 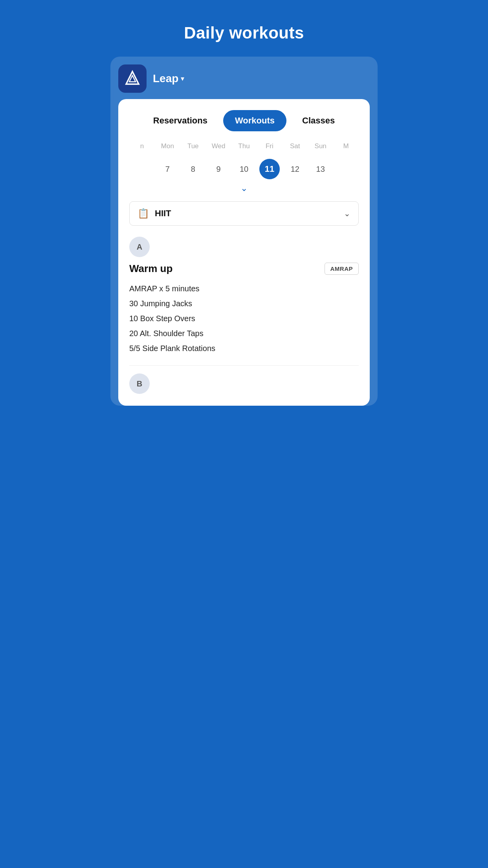 What do you see at coordinates (244, 33) in the screenshot?
I see `page-title: Daily workouts` at bounding box center [244, 33].